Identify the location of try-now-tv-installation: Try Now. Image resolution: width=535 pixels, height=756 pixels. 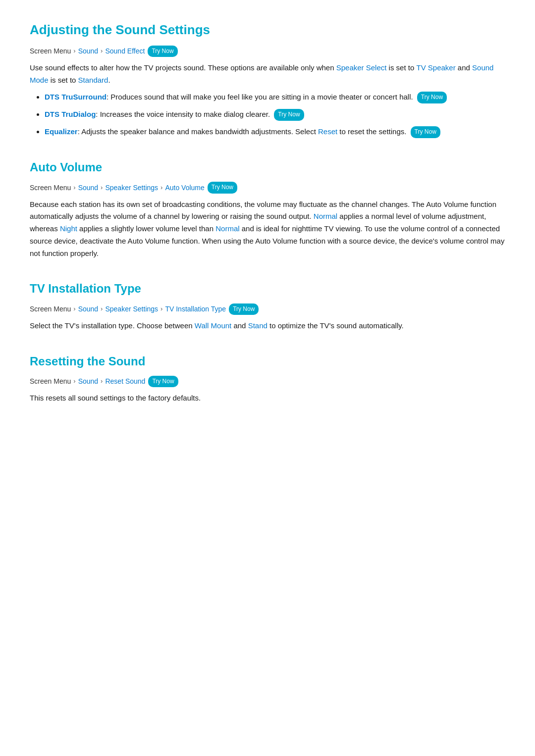
(244, 309).